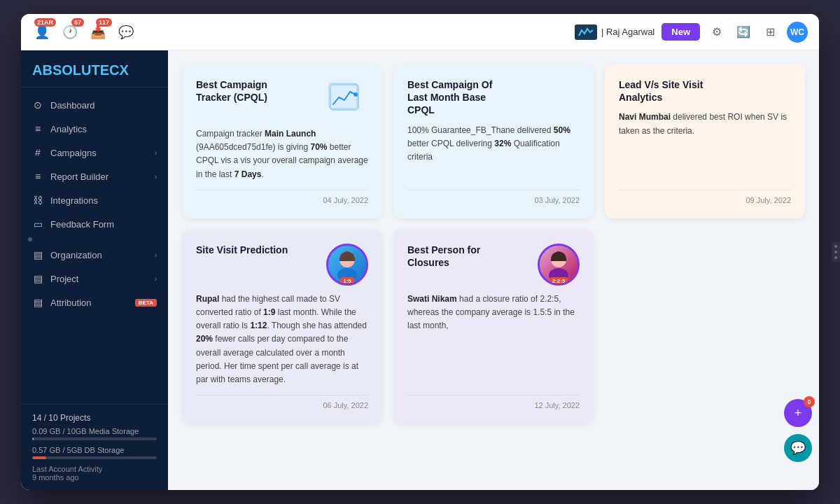  I want to click on sidebar-label-feedback-form: Feedback Form, so click(104, 224).